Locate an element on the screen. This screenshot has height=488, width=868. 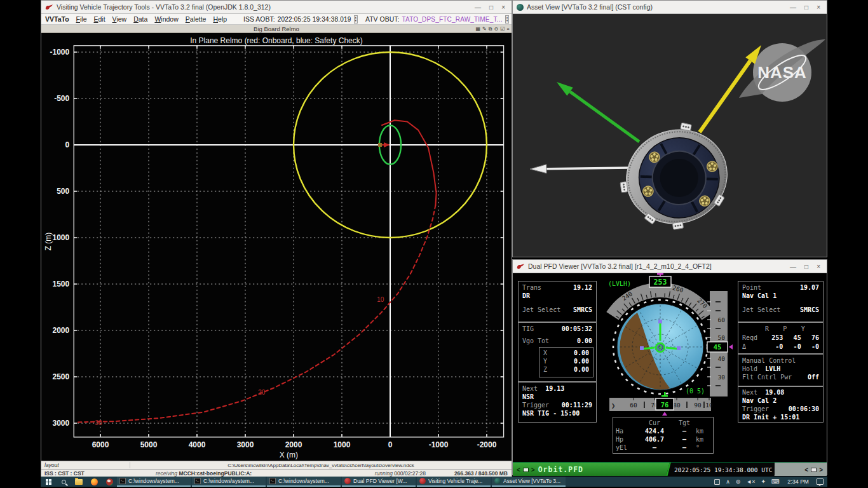
next-label: Next is located at coordinates (750, 393).